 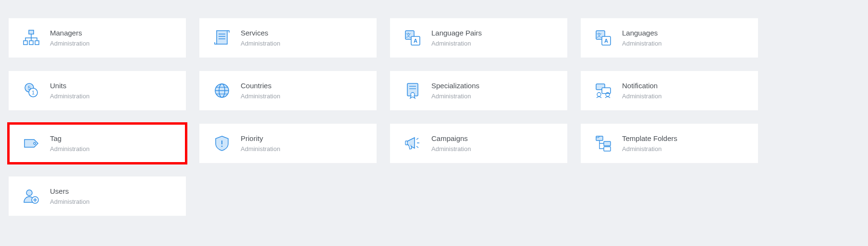 I want to click on coins-icon, so click(x=31, y=91).